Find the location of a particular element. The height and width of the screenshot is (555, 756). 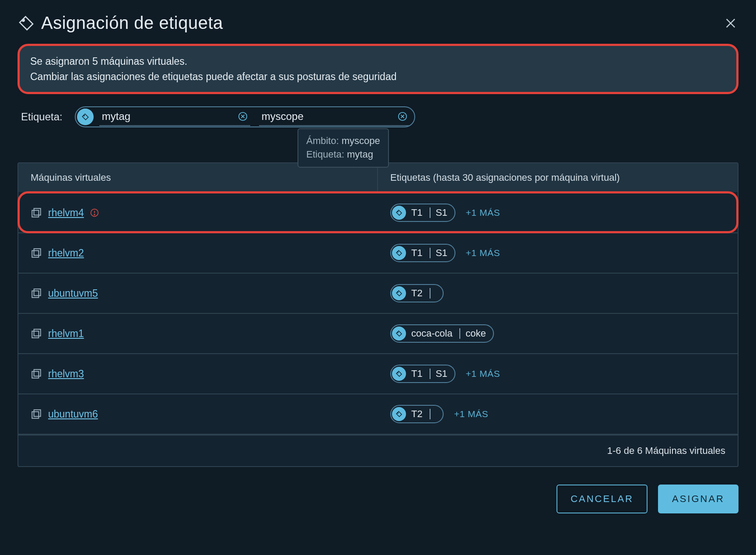

vm-link: rhelvm1 is located at coordinates (66, 334).